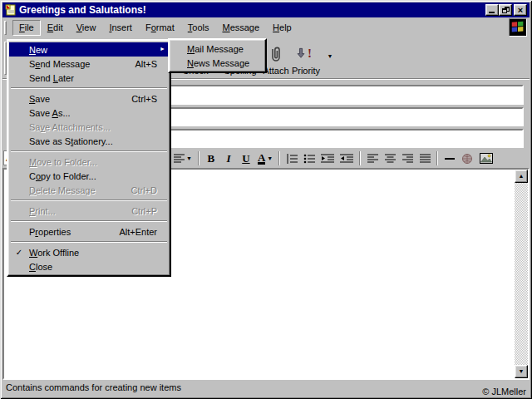  I want to click on paperclip-icon, so click(276, 55).